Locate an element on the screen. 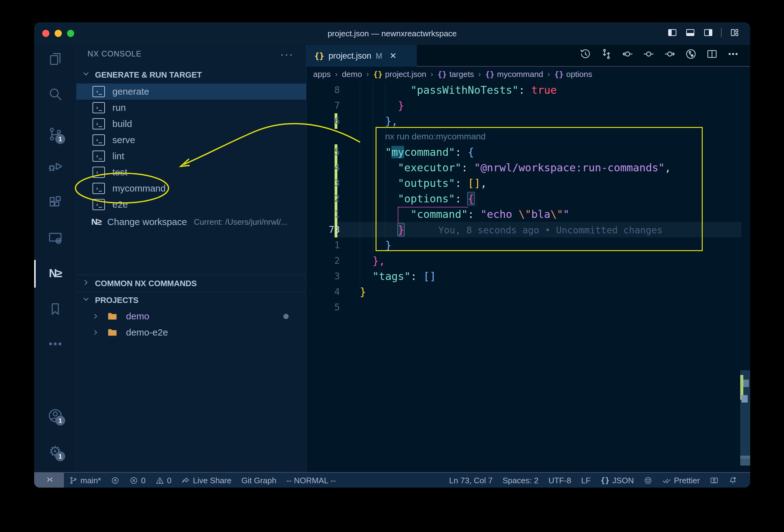 This screenshot has width=784, height=532. activity-item-run-and-debug is located at coordinates (55, 166).